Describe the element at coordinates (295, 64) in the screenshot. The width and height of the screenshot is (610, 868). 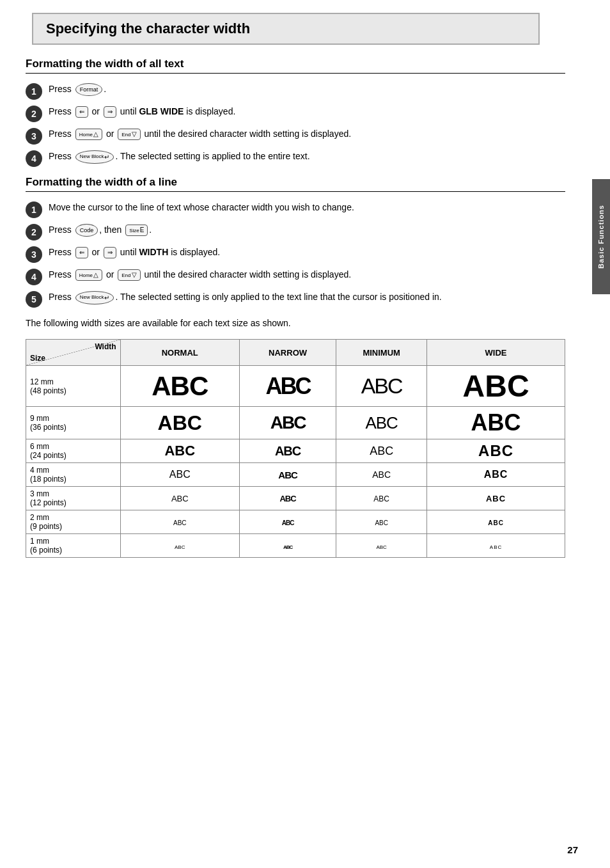
I see `section-1-heading: Formatting the width of all text` at that location.